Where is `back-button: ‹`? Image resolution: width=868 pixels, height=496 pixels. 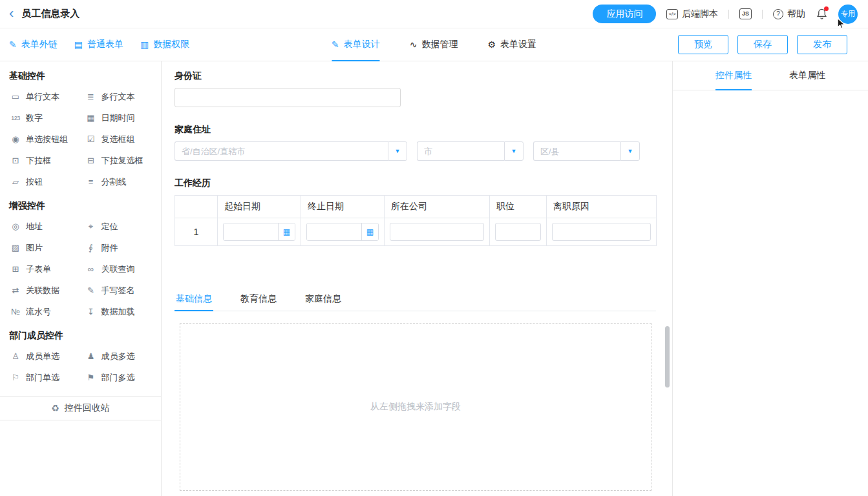 back-button: ‹ is located at coordinates (12, 14).